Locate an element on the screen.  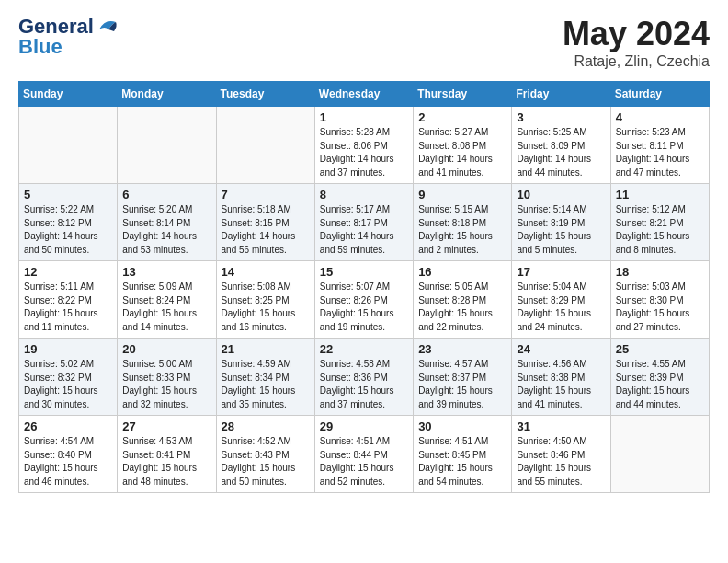
day-number: 20 is located at coordinates (166, 350).